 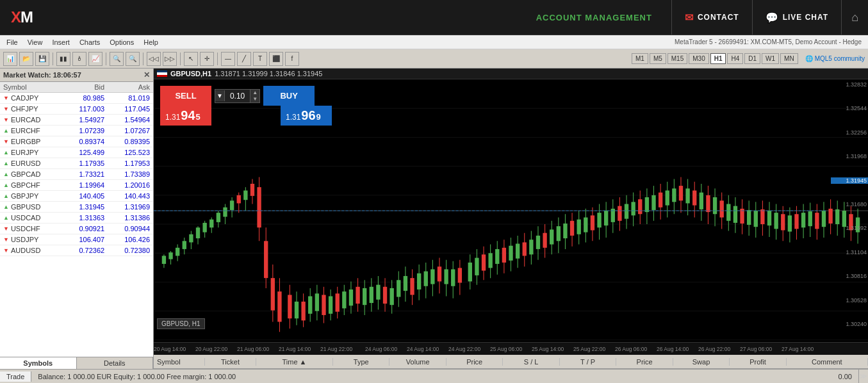 I want to click on tb-zoom-in: 🔍, so click(x=117, y=59).